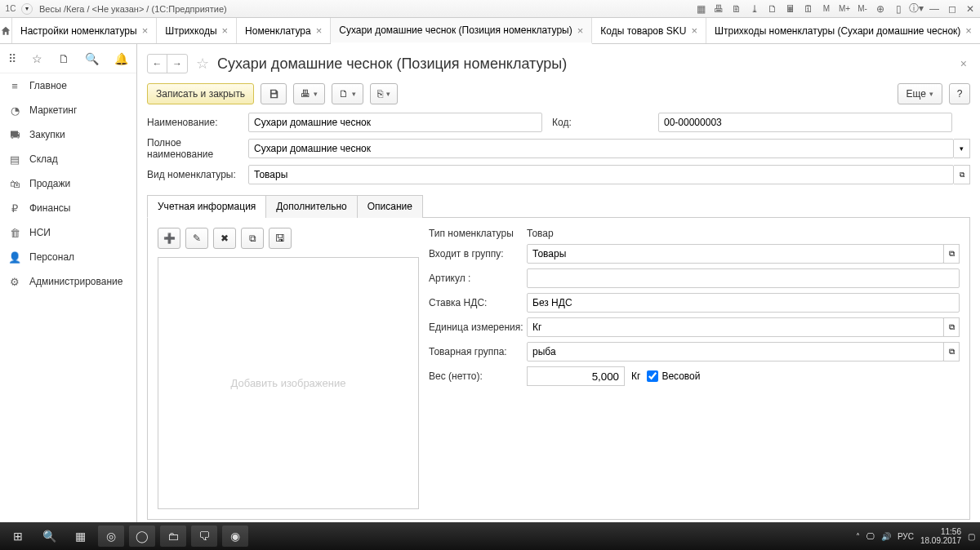  What do you see at coordinates (886, 537) in the screenshot?
I see `tray-sound-icon: 🔊` at bounding box center [886, 537].